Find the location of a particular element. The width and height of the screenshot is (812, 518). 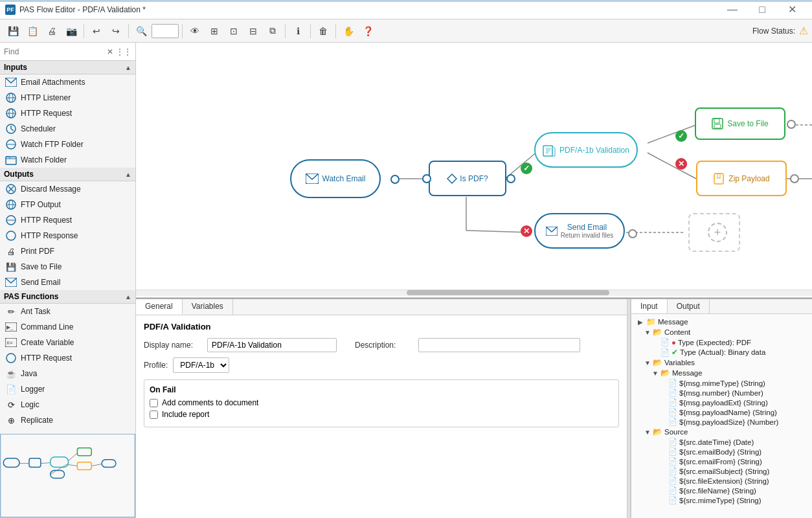

include-report-checkbox is located at coordinates (154, 414).